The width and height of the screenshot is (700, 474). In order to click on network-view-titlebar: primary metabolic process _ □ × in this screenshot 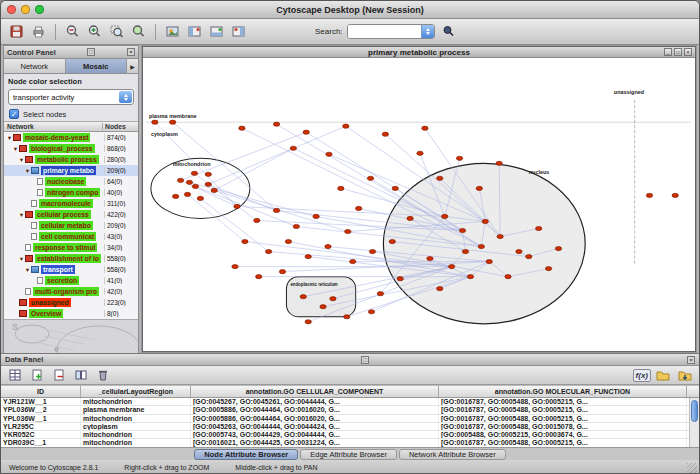, I will do `click(419, 52)`.